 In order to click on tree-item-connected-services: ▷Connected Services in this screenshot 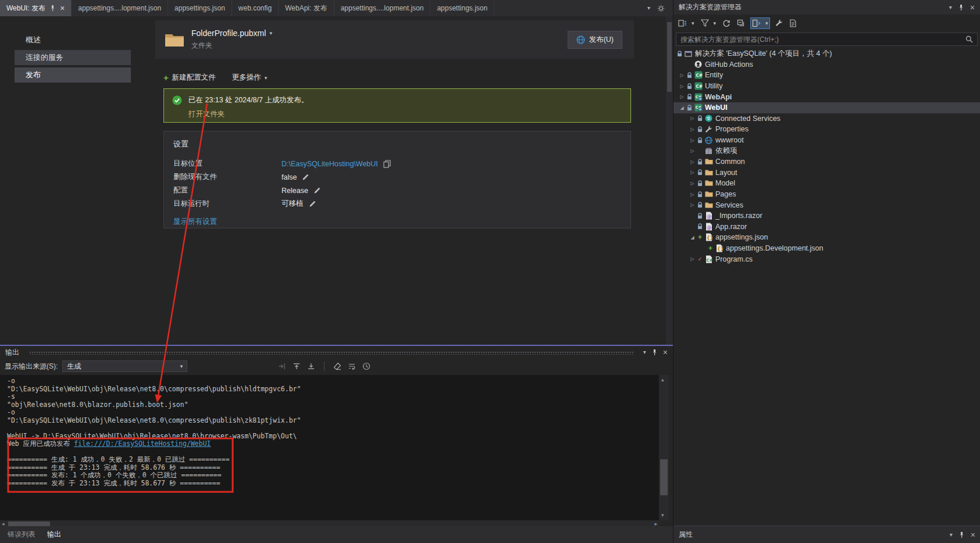, I will do `click(827, 119)`.